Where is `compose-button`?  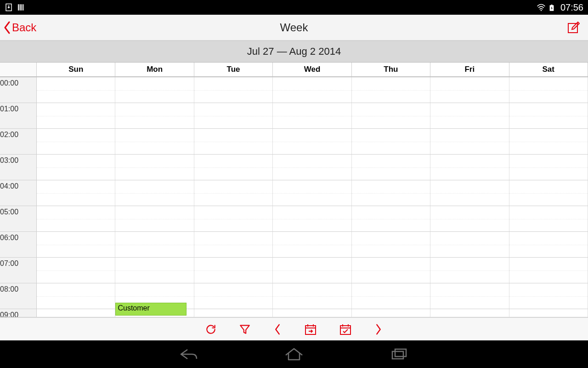
compose-button is located at coordinates (573, 28).